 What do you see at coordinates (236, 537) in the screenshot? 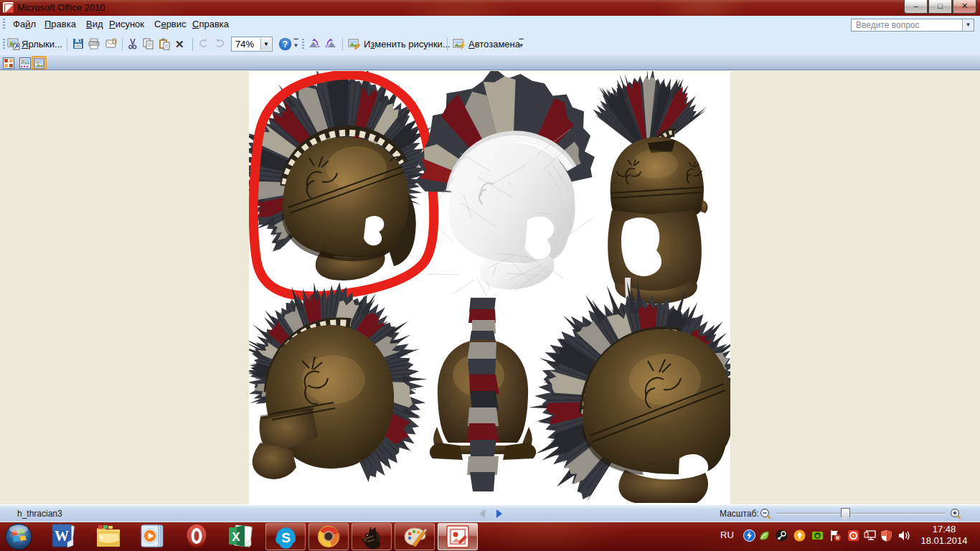
I see `svg-text: X` at bounding box center [236, 537].